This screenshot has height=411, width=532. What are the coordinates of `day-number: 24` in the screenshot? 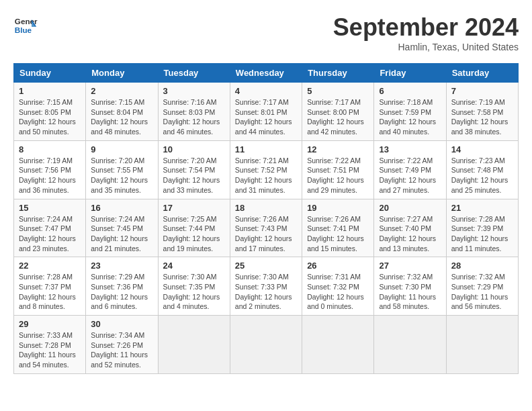 It's located at (194, 266).